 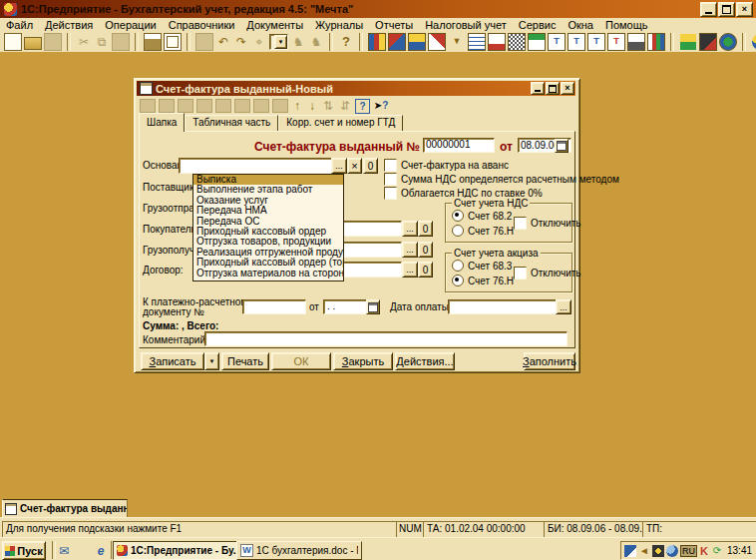 What do you see at coordinates (173, 42) in the screenshot?
I see `print-preview-icon` at bounding box center [173, 42].